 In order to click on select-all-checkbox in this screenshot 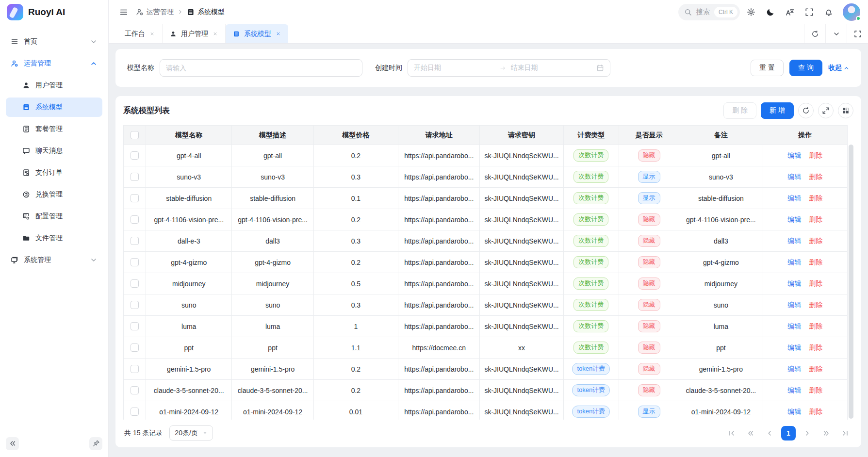, I will do `click(135, 135)`.